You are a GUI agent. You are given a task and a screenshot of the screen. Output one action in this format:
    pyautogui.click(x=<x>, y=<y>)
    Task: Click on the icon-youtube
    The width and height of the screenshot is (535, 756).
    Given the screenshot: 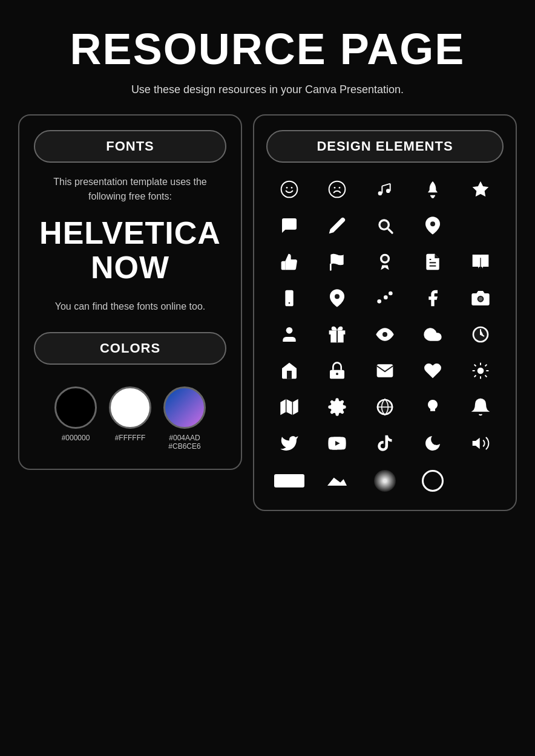 What is the action you would take?
    pyautogui.click(x=336, y=443)
    